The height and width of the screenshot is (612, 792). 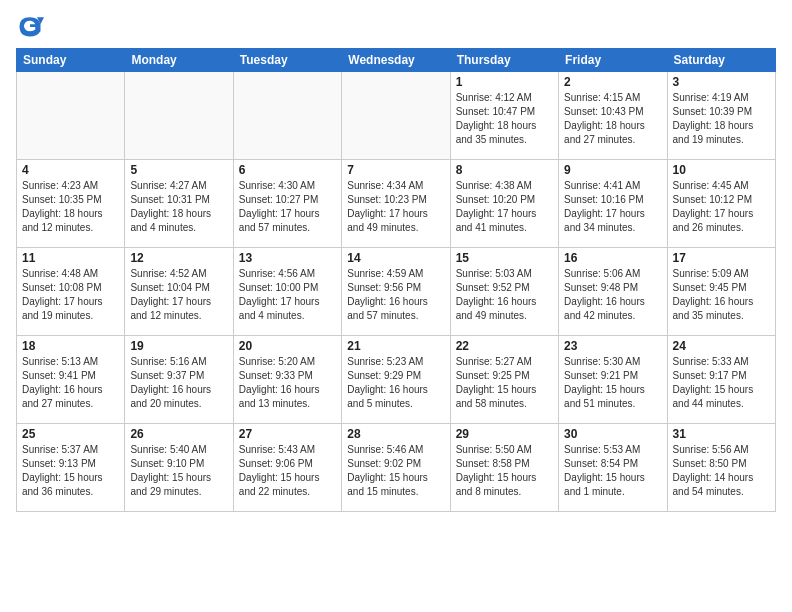 What do you see at coordinates (30, 26) in the screenshot?
I see `logo-icon` at bounding box center [30, 26].